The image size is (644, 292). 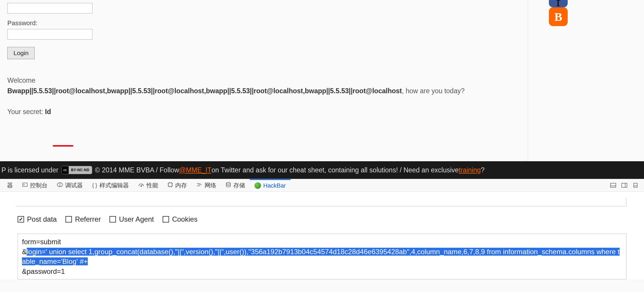 I want to click on footer-text3: on Twitter and ask for our cheat sheet, …, so click(x=335, y=170).